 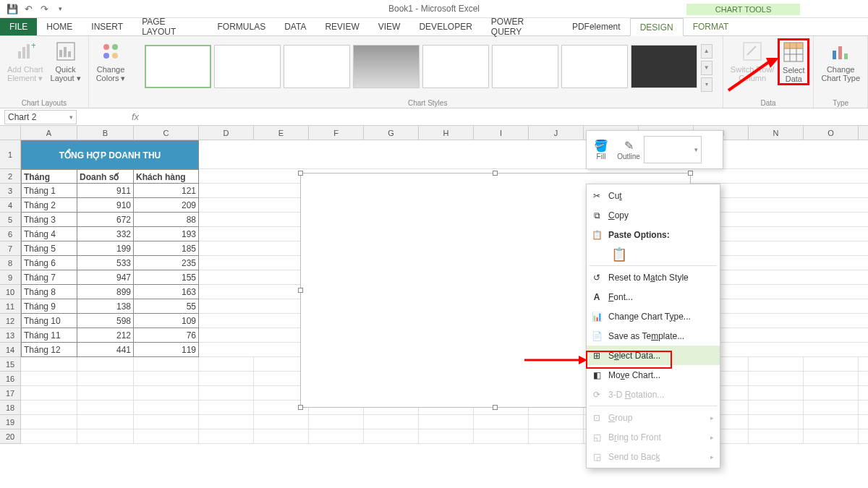 What do you see at coordinates (166, 133) in the screenshot?
I see `col-header-C: C` at bounding box center [166, 133].